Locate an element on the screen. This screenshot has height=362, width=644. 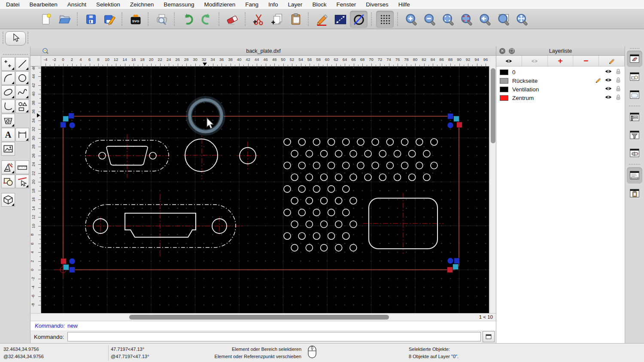
edit-pencil-button is located at coordinates (322, 19).